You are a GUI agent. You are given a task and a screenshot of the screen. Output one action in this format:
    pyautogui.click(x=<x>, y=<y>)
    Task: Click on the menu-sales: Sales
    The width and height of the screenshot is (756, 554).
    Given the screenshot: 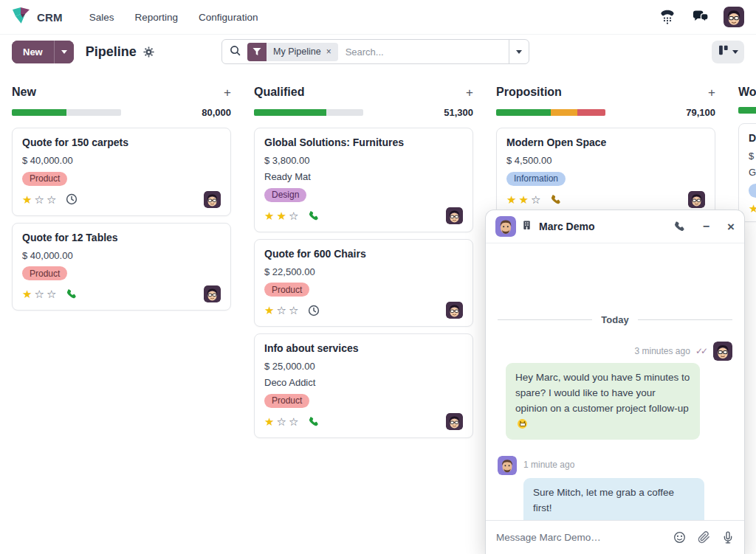 What is the action you would take?
    pyautogui.click(x=102, y=18)
    